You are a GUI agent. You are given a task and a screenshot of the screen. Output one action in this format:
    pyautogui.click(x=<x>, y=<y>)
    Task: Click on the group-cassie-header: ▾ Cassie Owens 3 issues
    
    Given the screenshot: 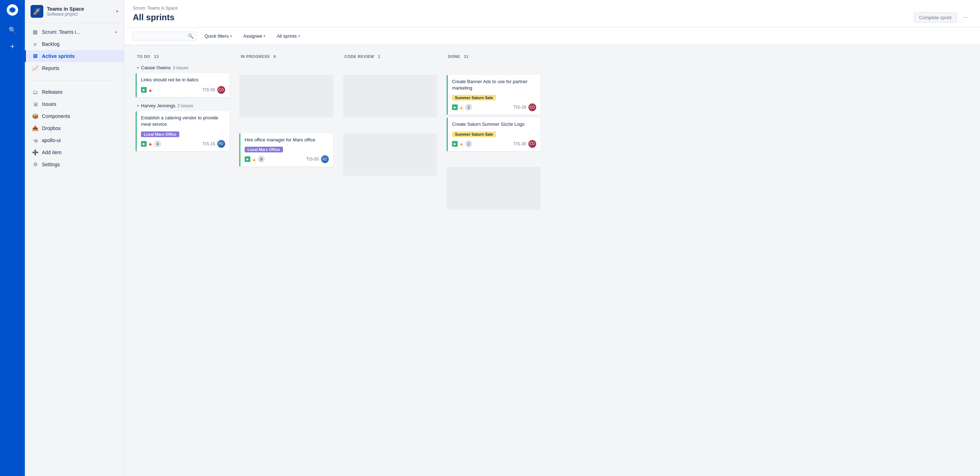 What is the action you would take?
    pyautogui.click(x=183, y=68)
    